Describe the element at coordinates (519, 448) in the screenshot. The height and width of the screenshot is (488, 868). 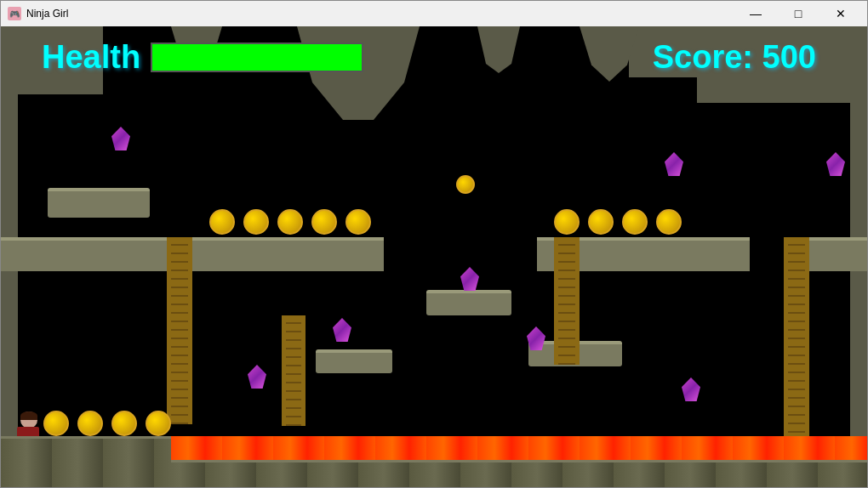
I see `lava` at that location.